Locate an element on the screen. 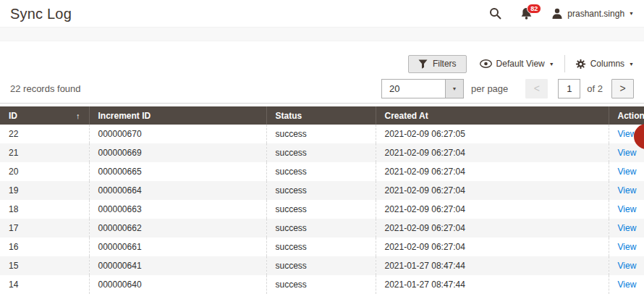  filters-button-label: Filters is located at coordinates (444, 64).